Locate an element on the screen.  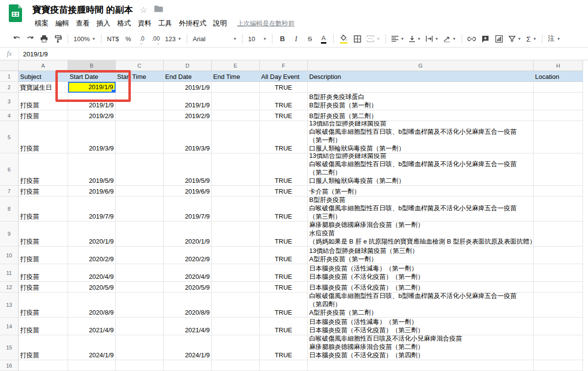
cell-D8: 2019/7/9 is located at coordinates (188, 209).